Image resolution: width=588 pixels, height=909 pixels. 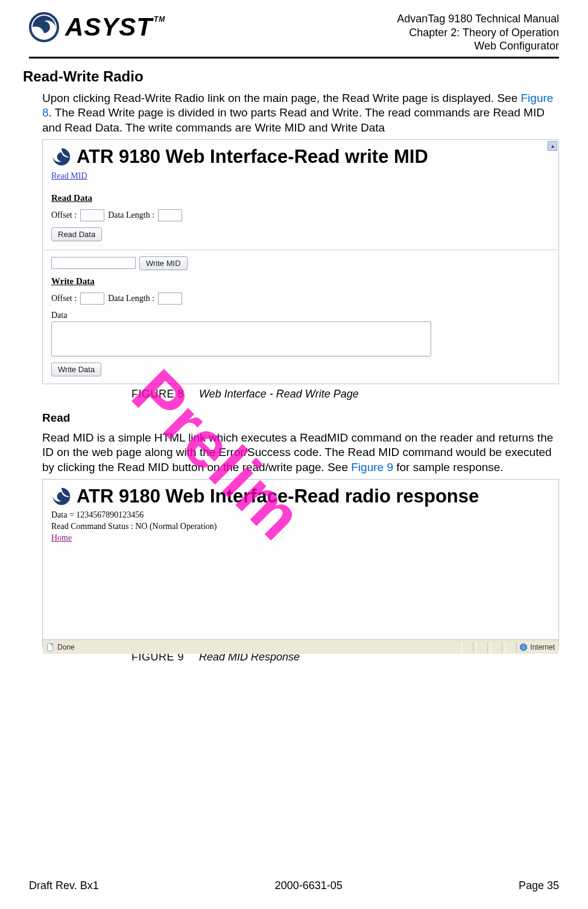 What do you see at coordinates (300, 647) in the screenshot?
I see `ie-status-bar: Done Internet` at bounding box center [300, 647].